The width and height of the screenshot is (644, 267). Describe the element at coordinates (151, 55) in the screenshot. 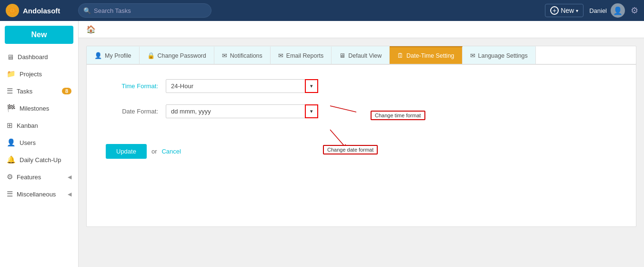

I see `password-tab-icon: 🔒` at that location.